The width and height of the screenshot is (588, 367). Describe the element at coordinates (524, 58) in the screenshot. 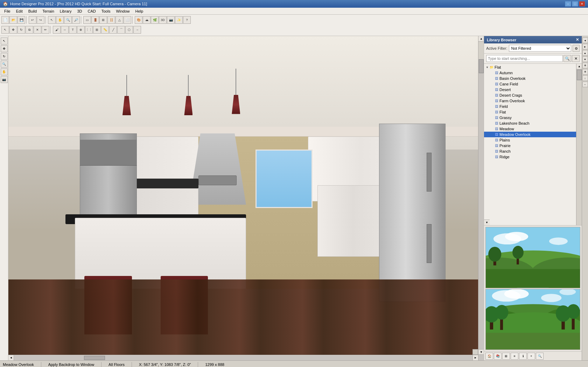

I see `search-input` at that location.